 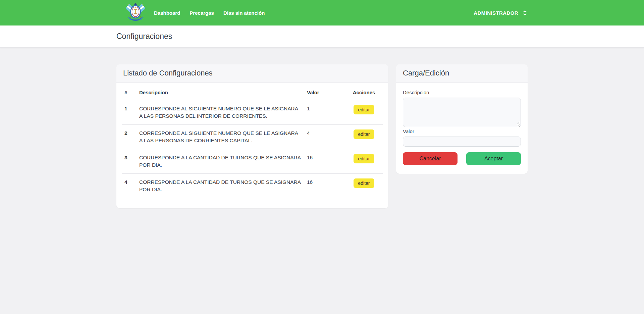 I want to click on caret-up-down-icon, so click(x=525, y=13).